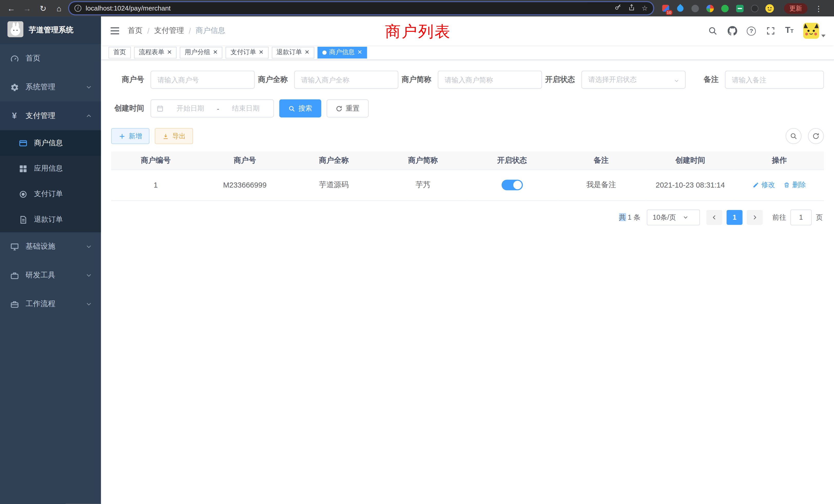 The width and height of the screenshot is (834, 504). Describe the element at coordinates (787, 185) in the screenshot. I see `trash-icon` at that location.